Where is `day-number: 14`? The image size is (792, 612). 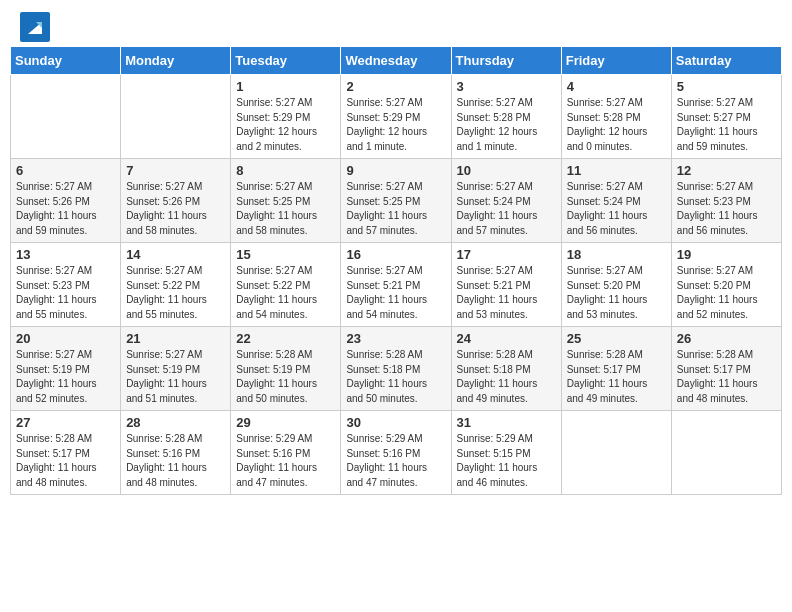
day-number: 14 is located at coordinates (176, 254).